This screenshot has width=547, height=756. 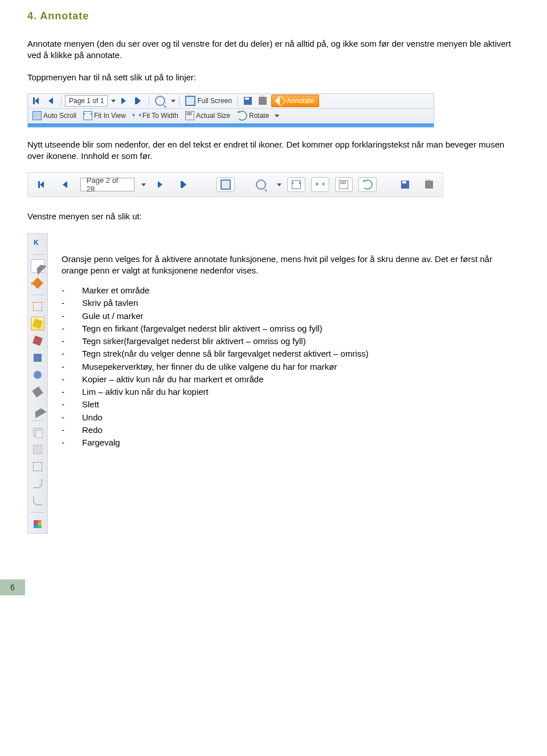 I want to click on list-item-text: Skriv på tavlen, so click(x=110, y=303).